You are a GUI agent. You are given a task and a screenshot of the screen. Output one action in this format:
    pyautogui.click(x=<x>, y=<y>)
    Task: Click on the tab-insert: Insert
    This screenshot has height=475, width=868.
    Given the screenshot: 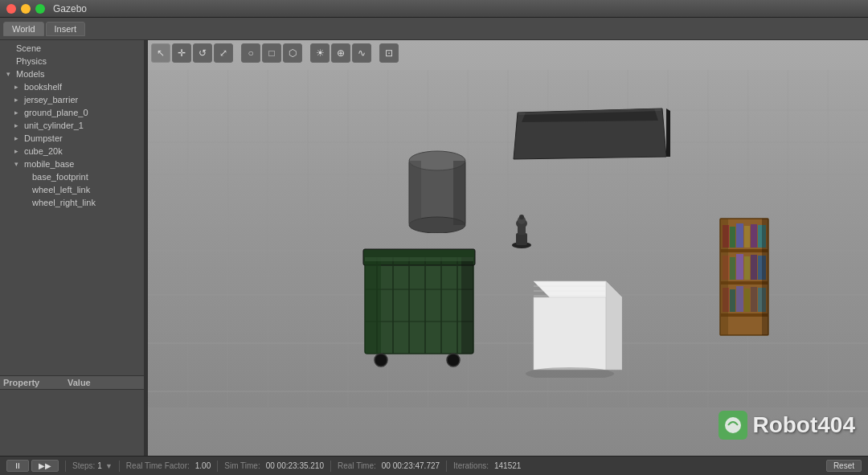 What is the action you would take?
    pyautogui.click(x=66, y=29)
    